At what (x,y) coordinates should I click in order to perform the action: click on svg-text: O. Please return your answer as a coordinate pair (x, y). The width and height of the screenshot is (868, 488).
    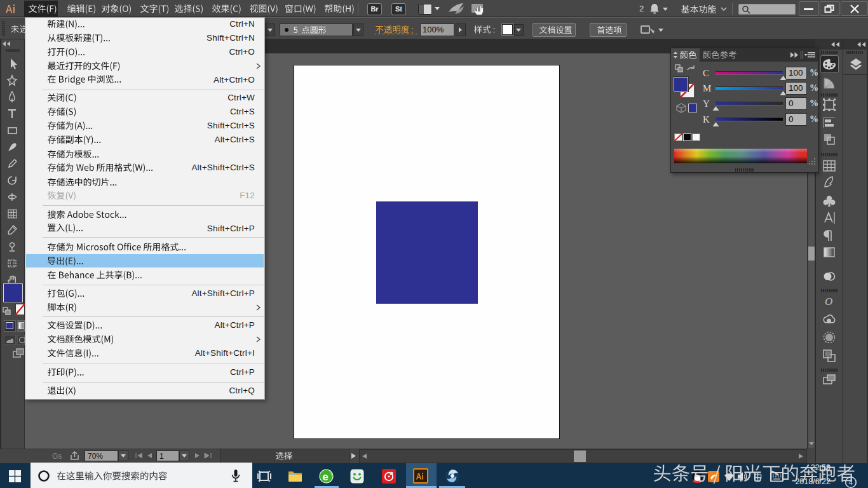
    Looking at the image, I should click on (829, 301).